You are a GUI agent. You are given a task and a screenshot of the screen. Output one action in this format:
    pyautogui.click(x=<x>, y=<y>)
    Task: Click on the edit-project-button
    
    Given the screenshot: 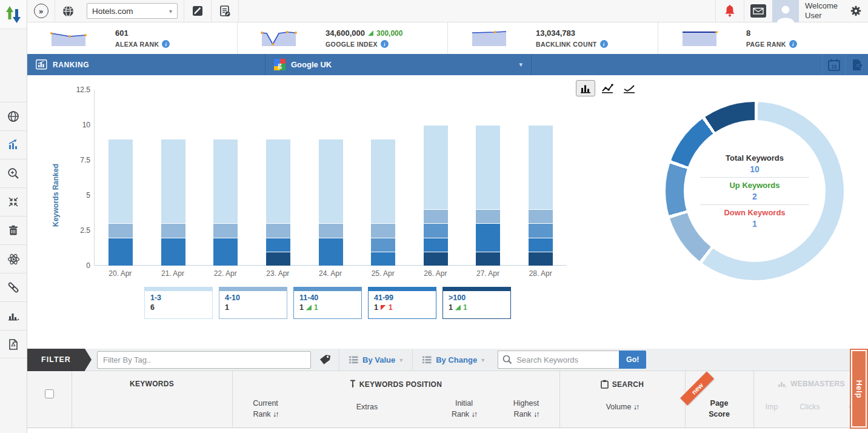 What is the action you would take?
    pyautogui.click(x=198, y=11)
    